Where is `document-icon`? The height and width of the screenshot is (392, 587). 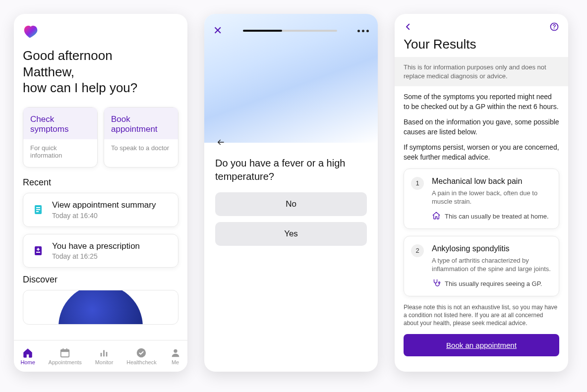 document-icon is located at coordinates (38, 210).